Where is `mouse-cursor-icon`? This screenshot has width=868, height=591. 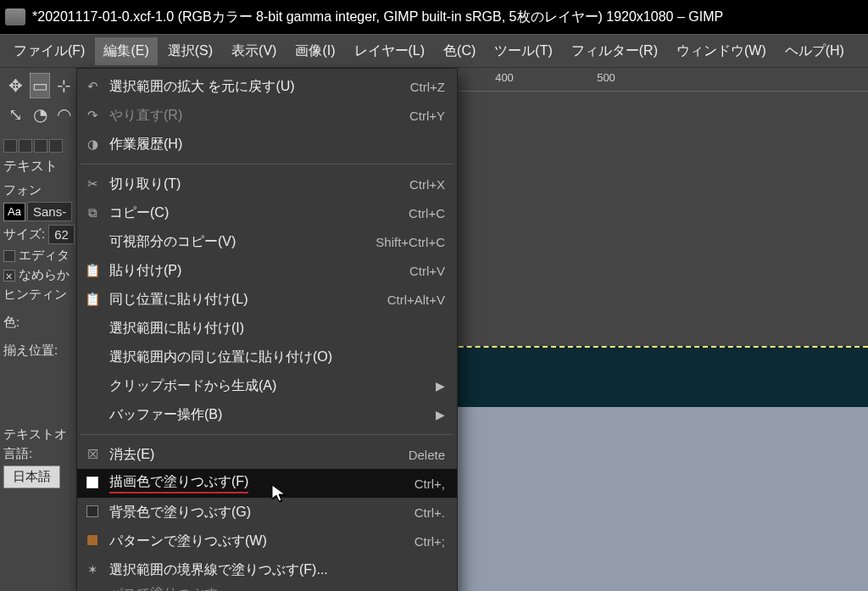 mouse-cursor-icon is located at coordinates (280, 493).